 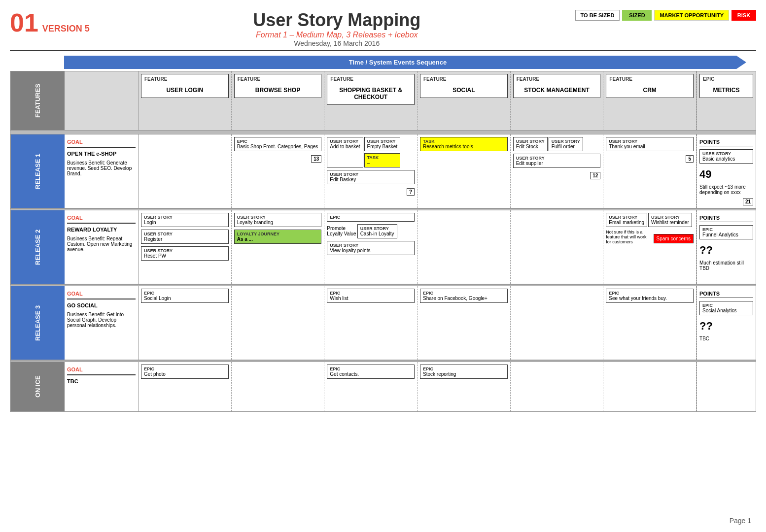 I want to click on r1-points-note: Still expect ~13 more depending on xxxx, so click(x=727, y=190).